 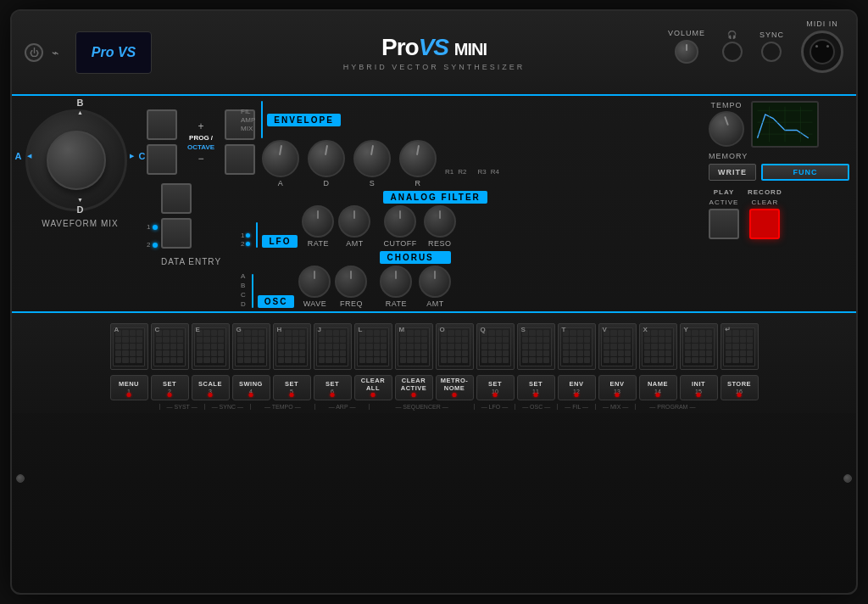 What do you see at coordinates (292, 384) in the screenshot?
I see `btn-set-5-label: SET` at bounding box center [292, 384].